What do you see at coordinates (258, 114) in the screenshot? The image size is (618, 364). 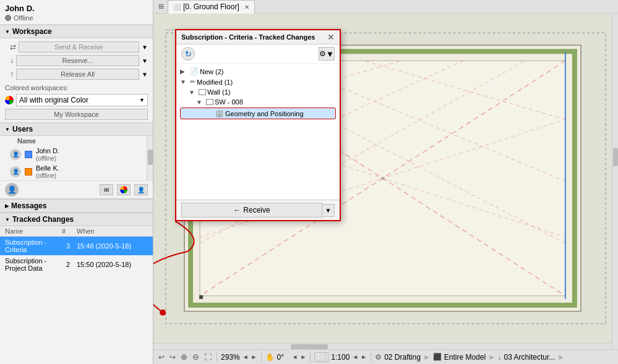 I see `tree-item-geometry: 🏢 Geometry and Positioning` at bounding box center [258, 114].